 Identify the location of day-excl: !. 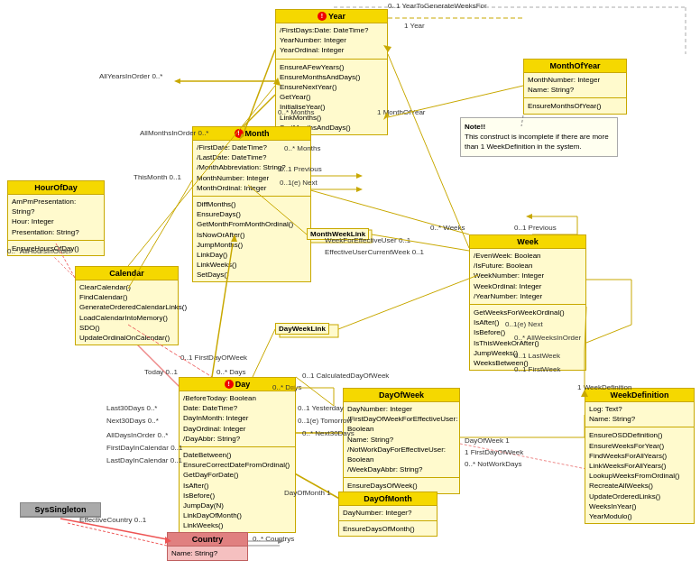
(229, 384).